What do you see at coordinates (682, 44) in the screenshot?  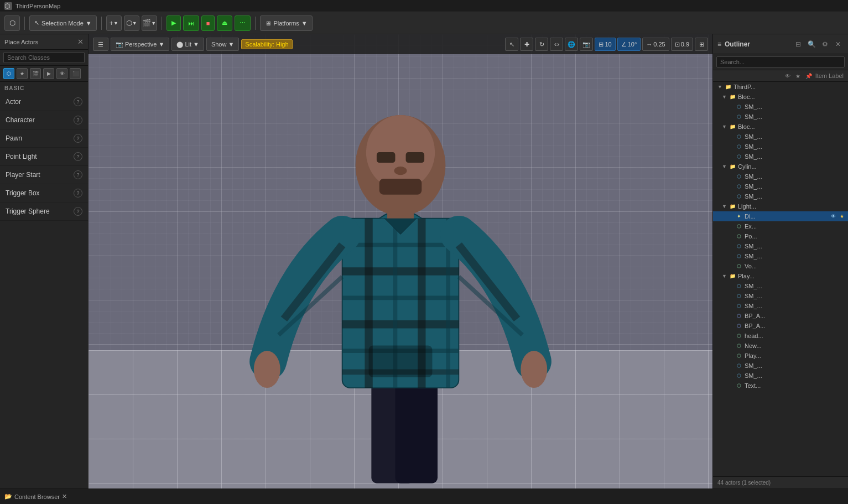 I see `scale-snap-btn: ⊡ 0.9` at bounding box center [682, 44].